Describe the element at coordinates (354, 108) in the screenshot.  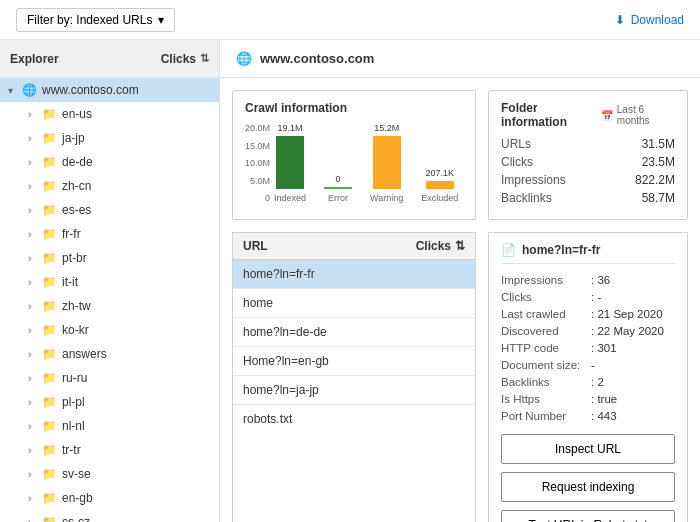
I see `crawl-card-title: Crawl information` at that location.